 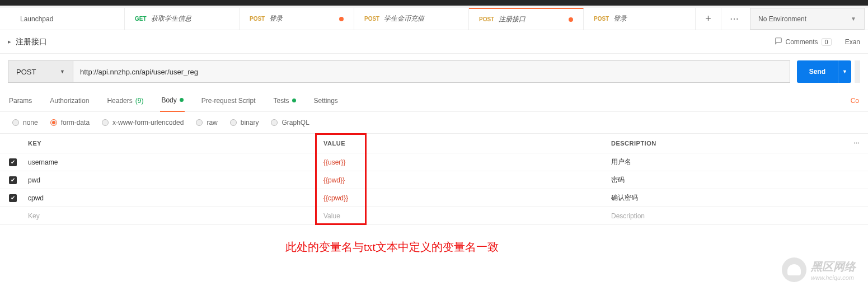 I want to click on description-cell: 确认密码, so click(x=728, y=198).